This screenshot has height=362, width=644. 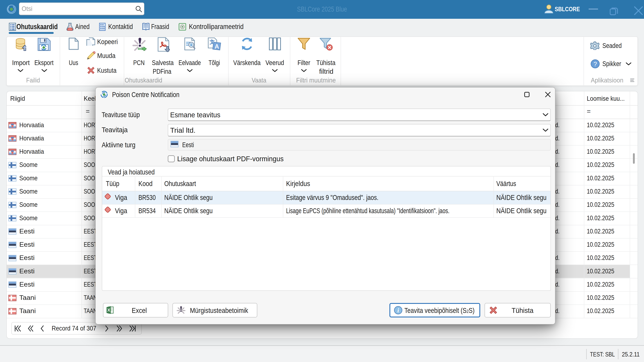 What do you see at coordinates (109, 310) in the screenshot?
I see `svg-text: X` at bounding box center [109, 310].